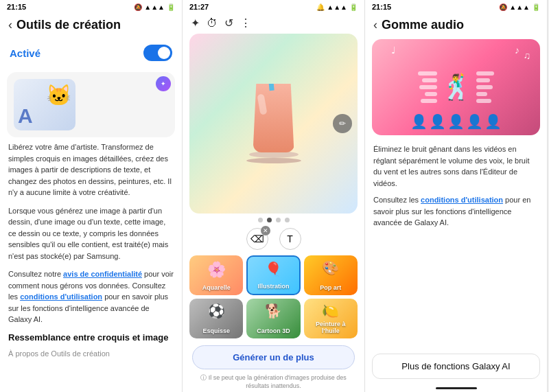  I want to click on privacy-link: avis de confidentialité, so click(103, 274).